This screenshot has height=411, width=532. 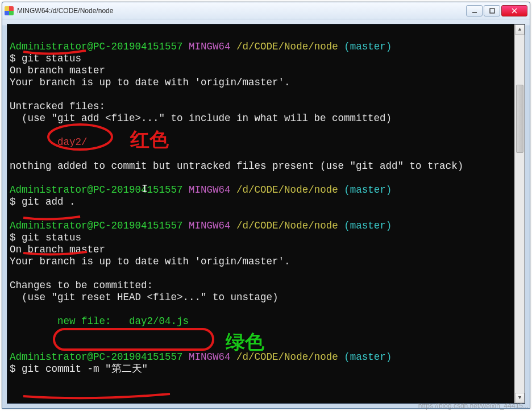 I want to click on out-nothing: nothing added to commit but untracked fi…, so click(x=236, y=166).